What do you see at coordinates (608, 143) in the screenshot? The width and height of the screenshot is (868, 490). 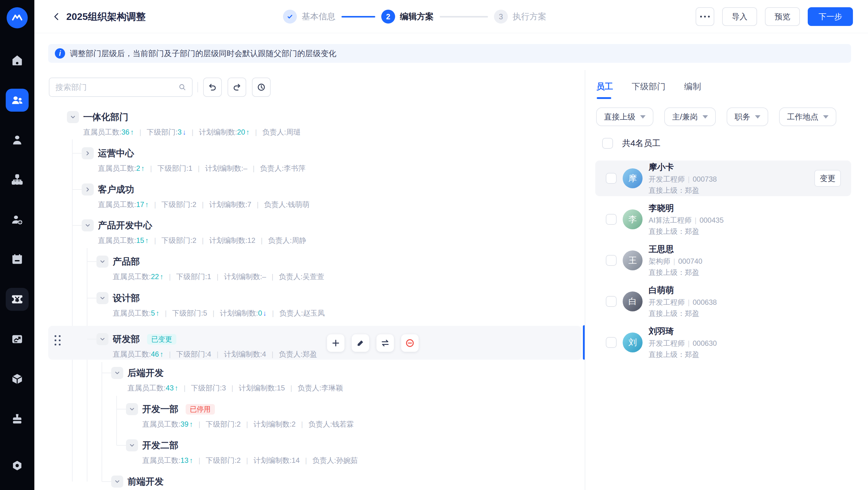 I see `select-all-checkbox` at bounding box center [608, 143].